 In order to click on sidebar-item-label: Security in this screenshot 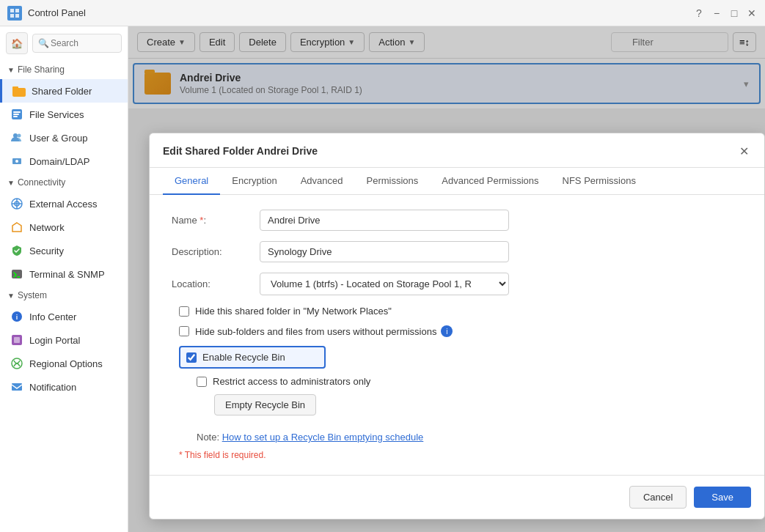, I will do `click(47, 251)`.